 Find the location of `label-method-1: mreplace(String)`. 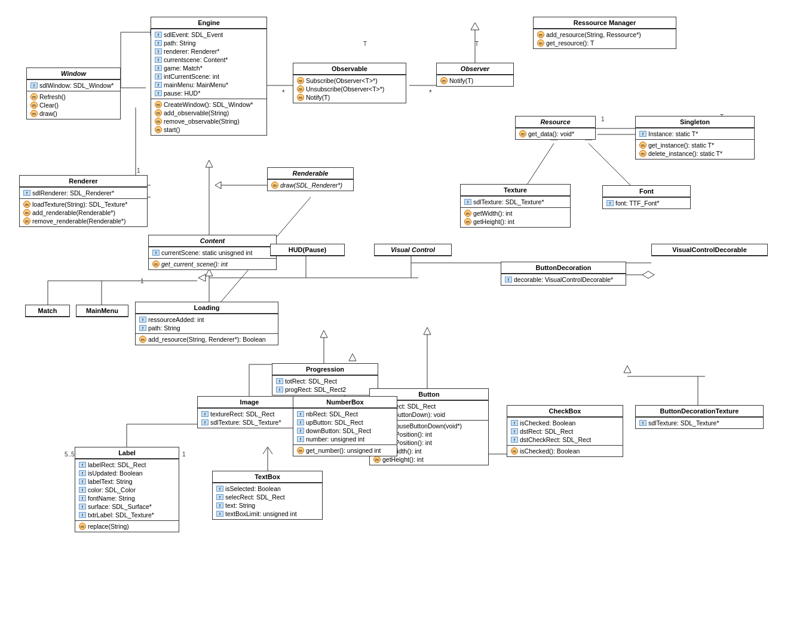

label-method-1: mreplace(String) is located at coordinates (127, 526).